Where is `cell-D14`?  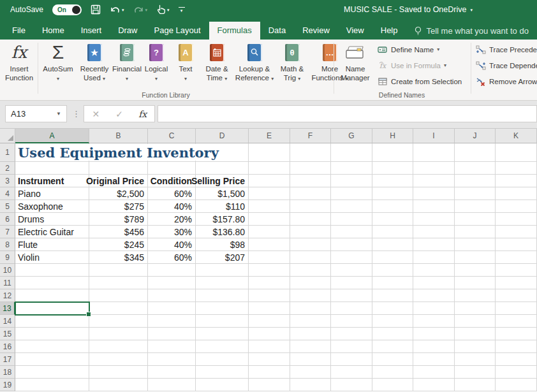
cell-D14 is located at coordinates (222, 321).